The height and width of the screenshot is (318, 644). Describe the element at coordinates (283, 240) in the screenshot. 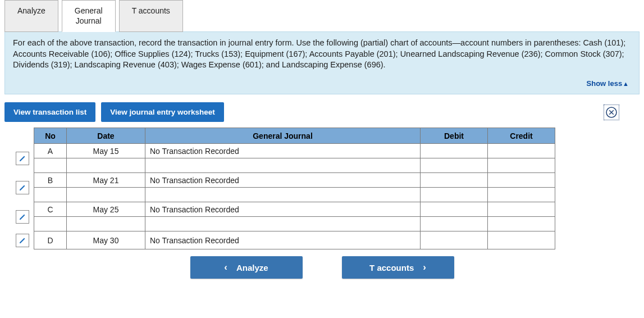

I see `table-row: DMay 30No Transaction Recorded` at that location.